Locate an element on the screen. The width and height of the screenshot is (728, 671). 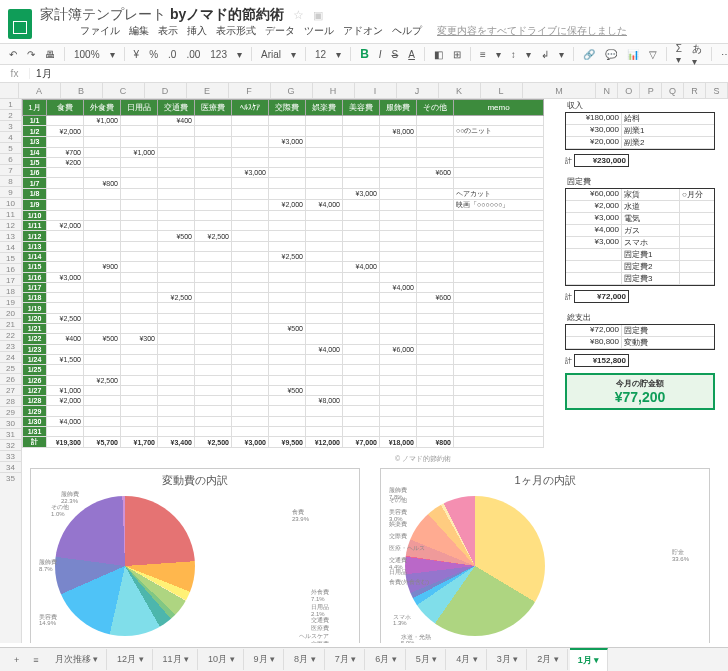
col-C: C is located at coordinates (124, 91).